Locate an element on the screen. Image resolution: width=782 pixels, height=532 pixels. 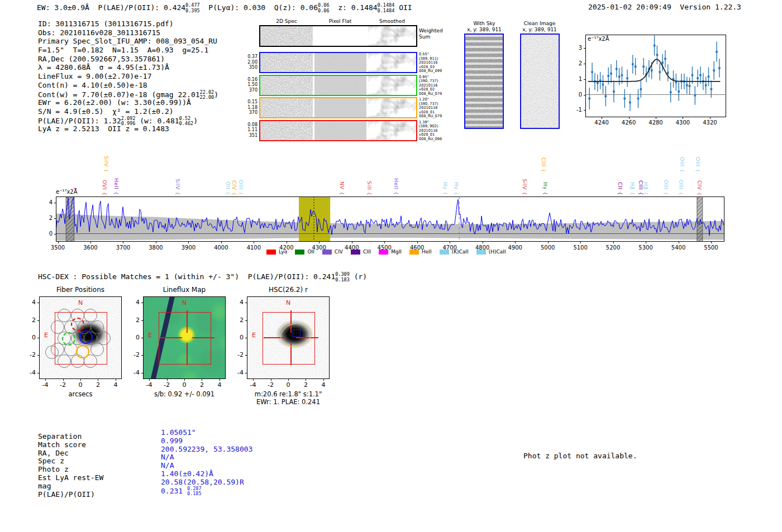
spectrum-units-annotation: e⁻¹⁷x2Å is located at coordinates (67, 192).